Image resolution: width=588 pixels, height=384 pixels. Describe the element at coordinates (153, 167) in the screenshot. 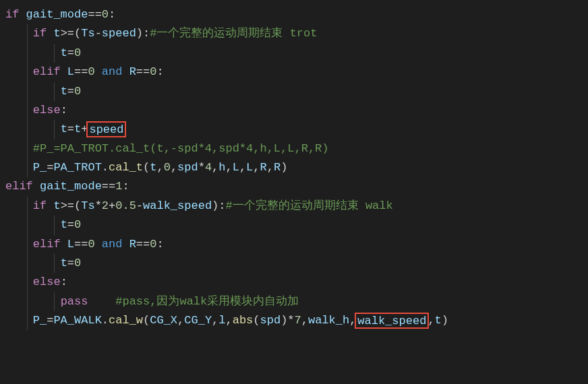

I see `arg: t` at that location.